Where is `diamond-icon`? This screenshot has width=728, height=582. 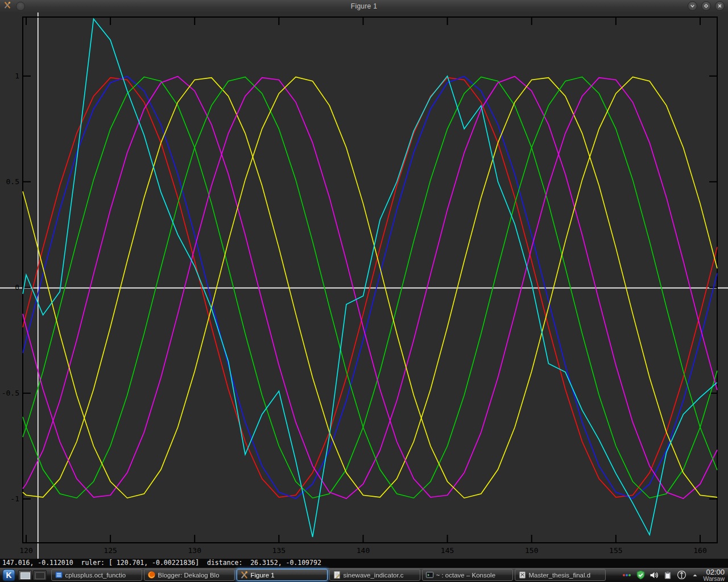
diamond-icon is located at coordinates (706, 6).